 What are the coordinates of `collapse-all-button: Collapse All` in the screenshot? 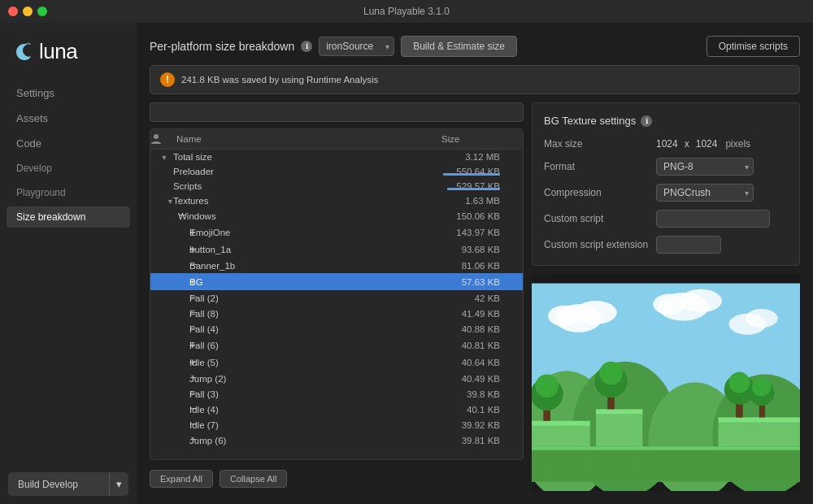 It's located at (254, 479).